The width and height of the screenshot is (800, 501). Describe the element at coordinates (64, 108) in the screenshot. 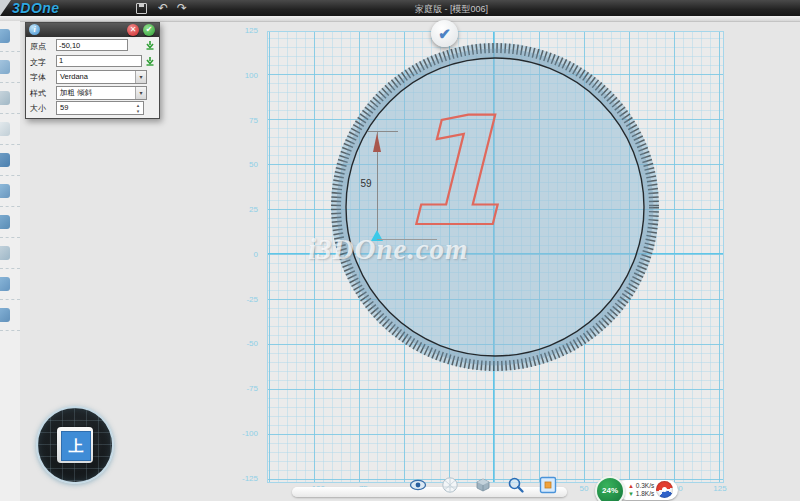

I see `size-value: 59` at that location.